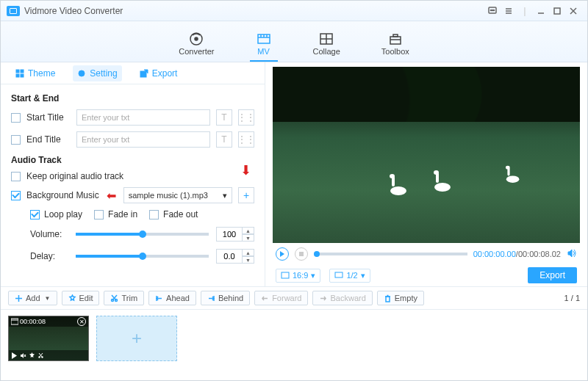  I want to click on forward-button: Forward, so click(281, 298).